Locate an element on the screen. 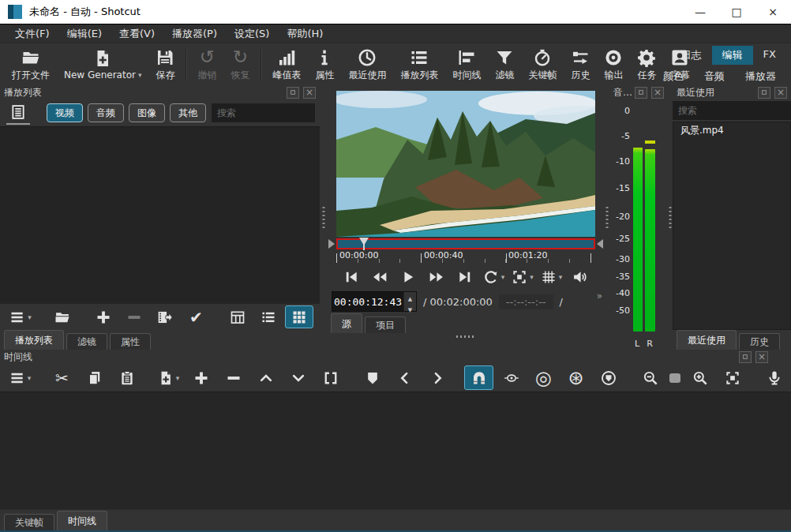 The width and height of the screenshot is (791, 532). volume-button is located at coordinates (579, 276).